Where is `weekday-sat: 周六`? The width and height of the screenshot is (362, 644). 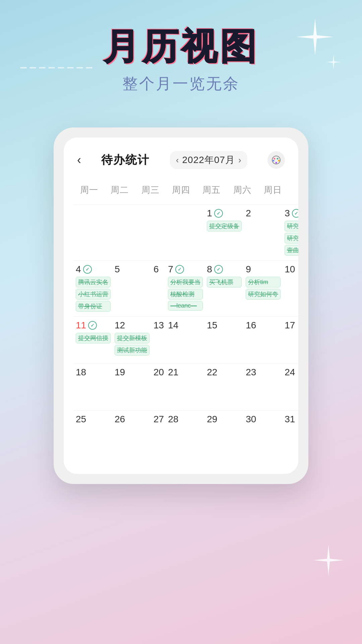 weekday-sat: 周六 is located at coordinates (242, 190).